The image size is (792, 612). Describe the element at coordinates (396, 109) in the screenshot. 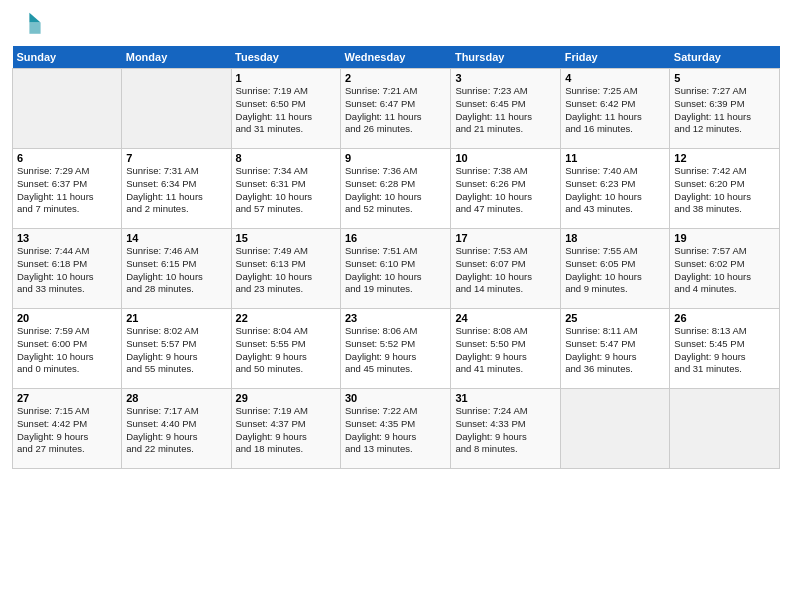

I see `calendar-week-1: 1Sunrise: 7:19 AM Sunset: 6:50 PM Daylig…` at that location.